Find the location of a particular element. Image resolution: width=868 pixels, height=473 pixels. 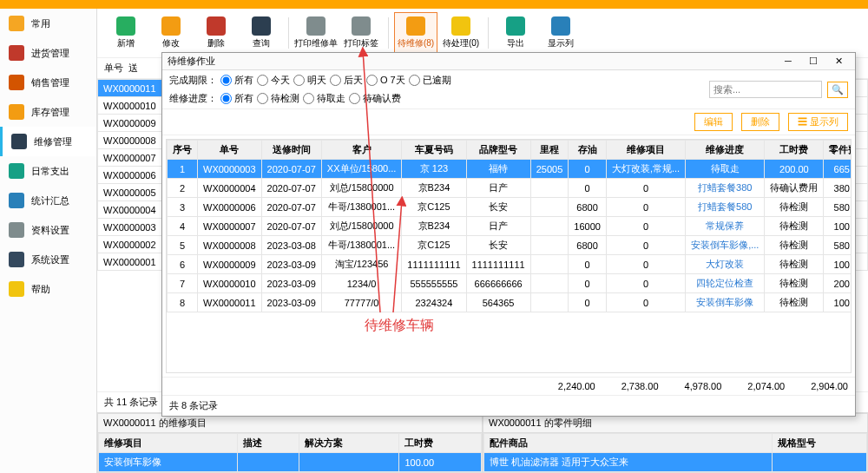

toolbar-label: 待维修(8) is located at coordinates (416, 43).